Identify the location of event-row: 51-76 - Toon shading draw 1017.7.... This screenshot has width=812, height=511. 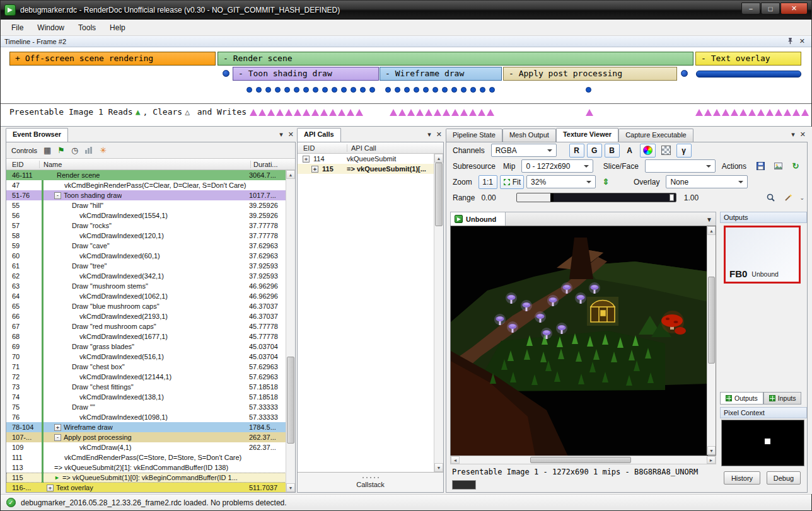
(151, 195).